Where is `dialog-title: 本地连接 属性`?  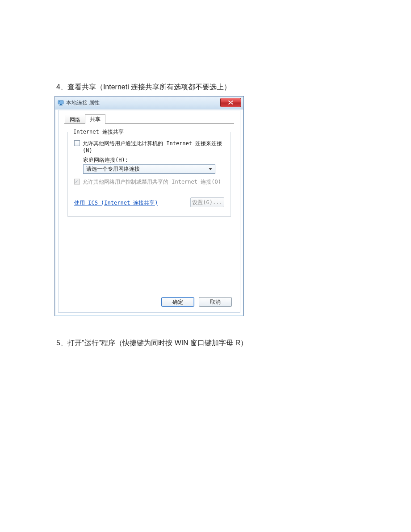
dialog-title: 本地连接 属性 is located at coordinates (83, 103).